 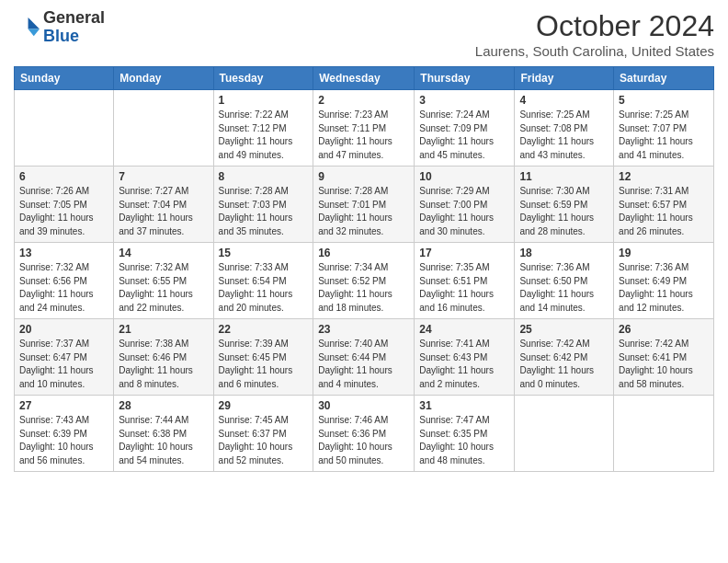 I want to click on month-title: October 2024, so click(x=595, y=26).